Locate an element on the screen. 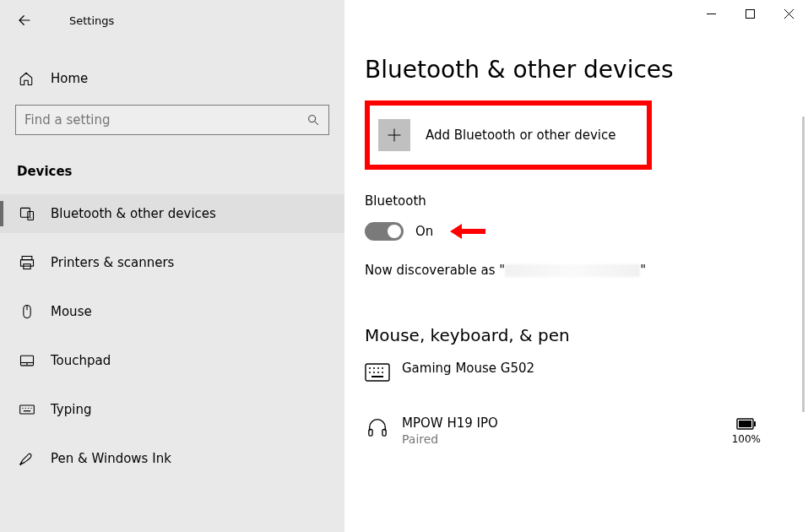  device-item: MPOW H19 IPO Paired 100% is located at coordinates (586, 431).